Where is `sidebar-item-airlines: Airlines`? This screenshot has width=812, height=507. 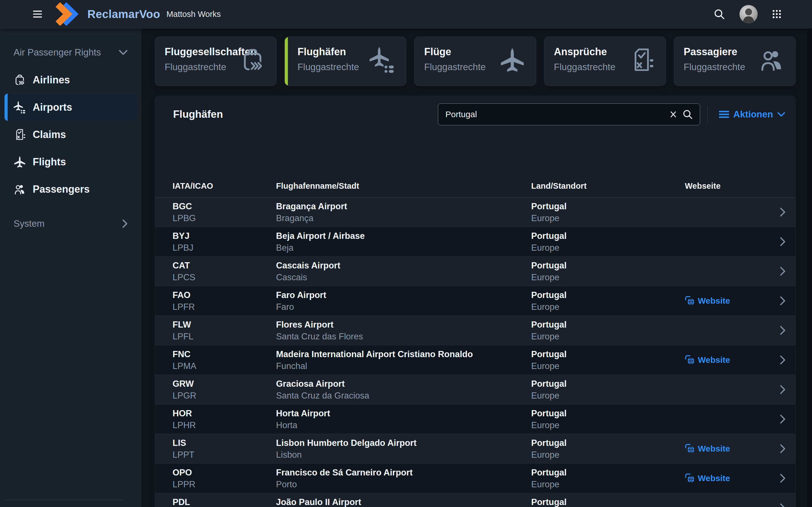
sidebar-item-airlines: Airlines is located at coordinates (70, 80).